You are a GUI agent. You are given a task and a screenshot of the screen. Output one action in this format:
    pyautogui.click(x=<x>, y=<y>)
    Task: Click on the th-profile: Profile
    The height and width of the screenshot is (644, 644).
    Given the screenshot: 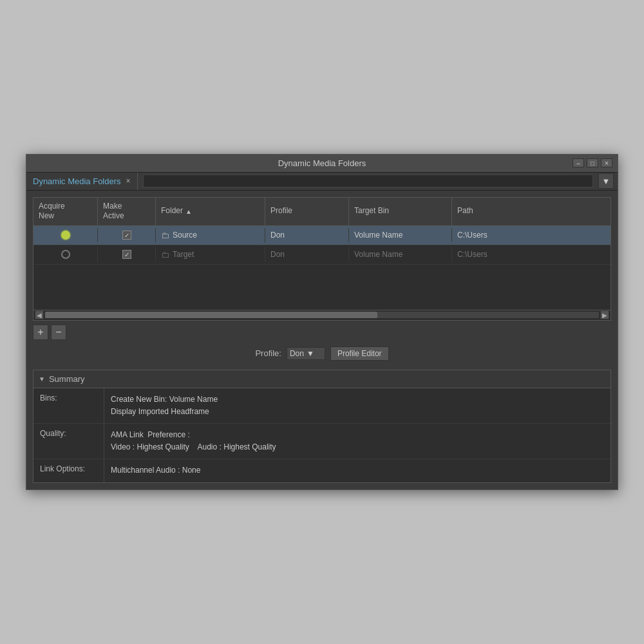 What is the action you would take?
    pyautogui.click(x=307, y=211)
    